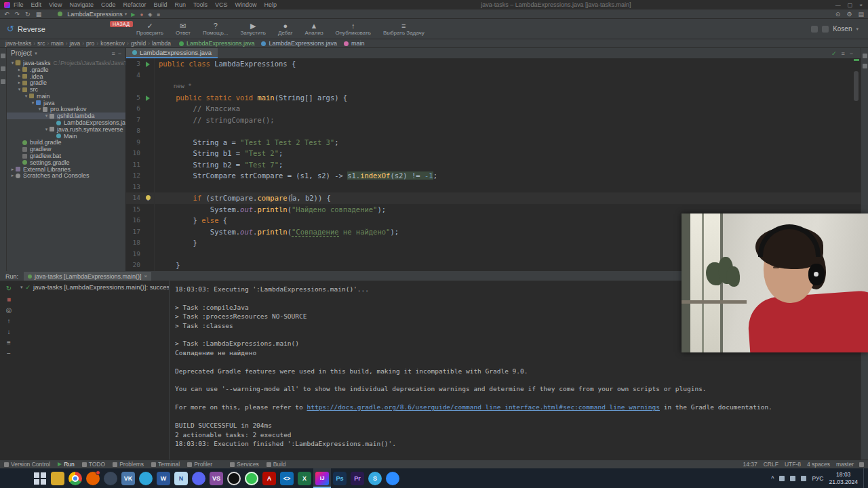 This screenshot has height=488, width=868. I want to click on menu-refactor: Refactor, so click(134, 5).